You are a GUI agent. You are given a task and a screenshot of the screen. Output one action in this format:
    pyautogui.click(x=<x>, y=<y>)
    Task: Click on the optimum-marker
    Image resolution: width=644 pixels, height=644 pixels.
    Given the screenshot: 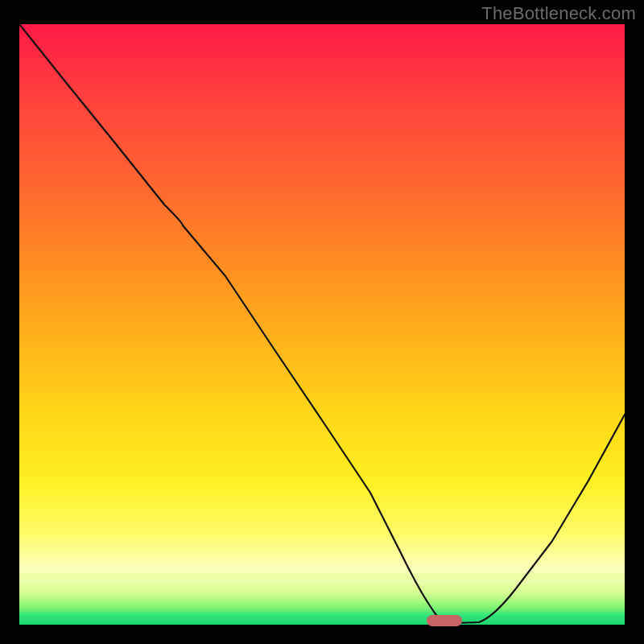 What is the action you would take?
    pyautogui.click(x=444, y=621)
    